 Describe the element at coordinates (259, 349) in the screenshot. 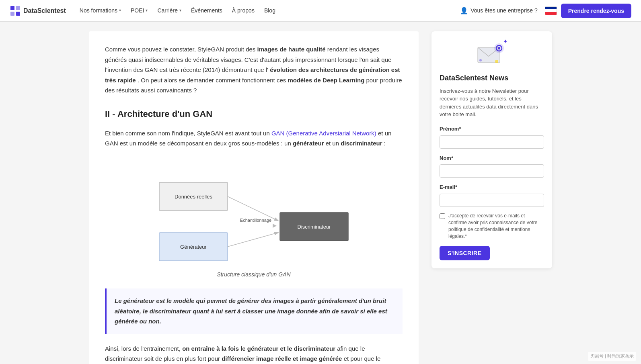

I see `p3-bold1: on entraîne à la fois le générateur et l…` at that location.